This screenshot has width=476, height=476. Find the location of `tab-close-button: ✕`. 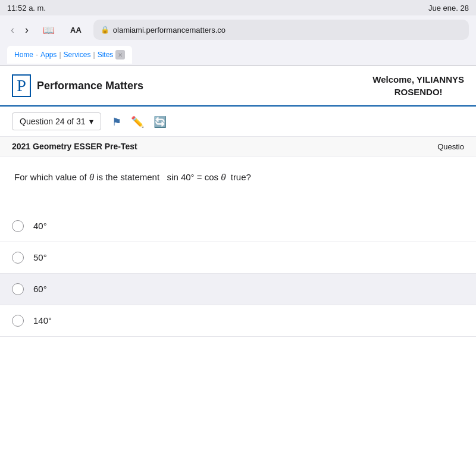

tab-close-button: ✕ is located at coordinates (120, 55).